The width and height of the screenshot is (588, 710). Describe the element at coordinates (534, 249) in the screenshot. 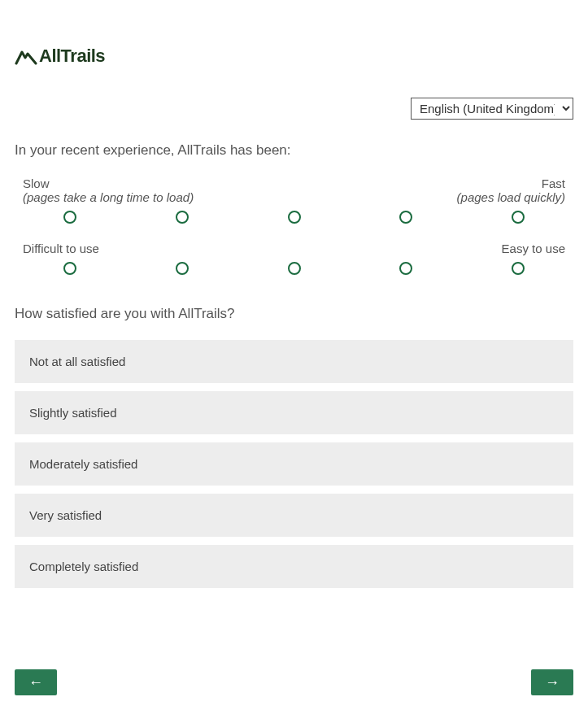

I see `scale-right-label: Easy to use` at that location.